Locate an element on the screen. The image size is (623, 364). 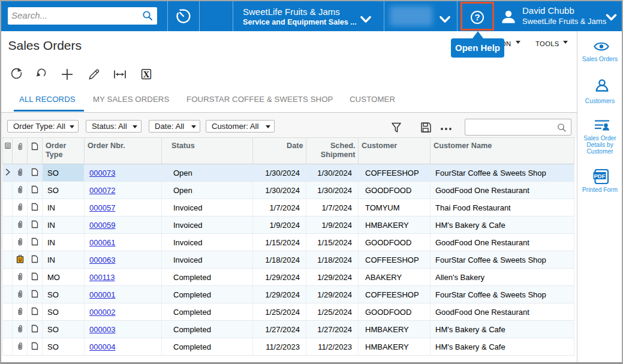
svg-text: X is located at coordinates (146, 74).